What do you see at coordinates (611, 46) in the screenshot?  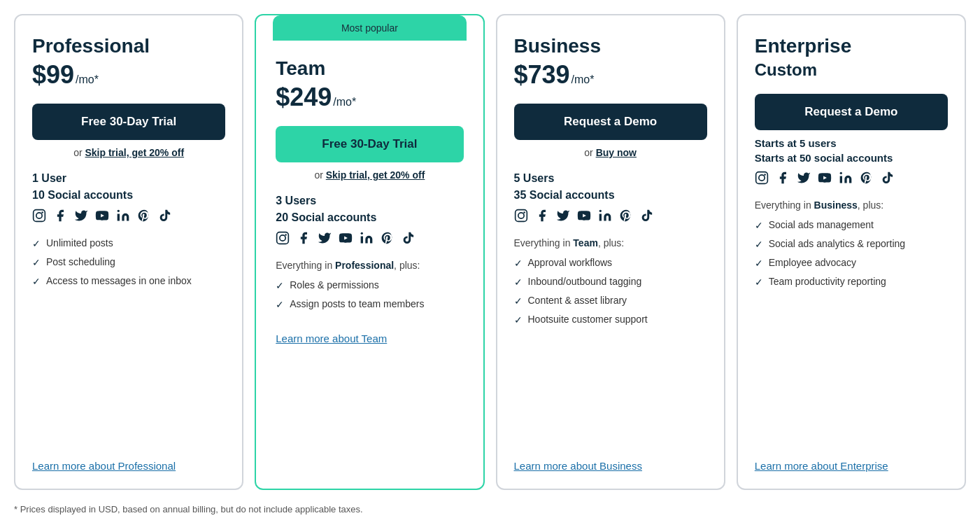 I see `plan-name-business: Business` at bounding box center [611, 46].